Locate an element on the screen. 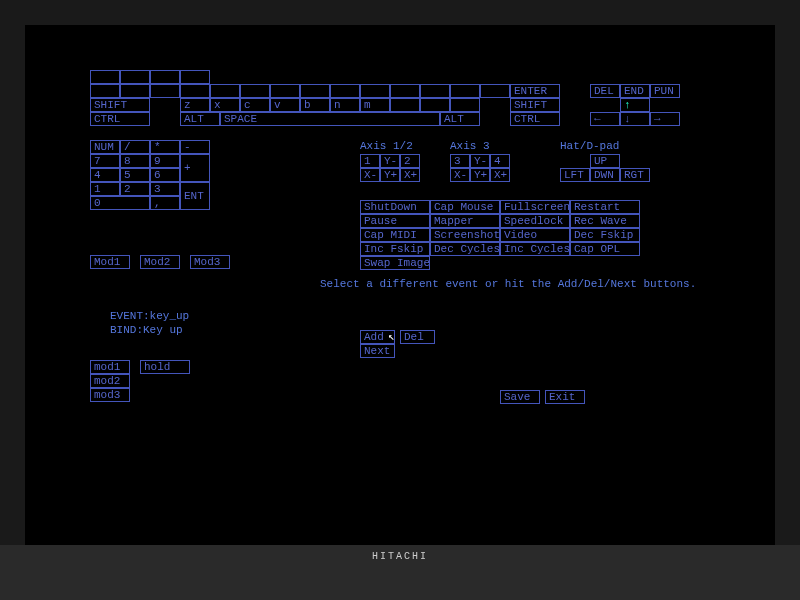  axis12-xminus: X- is located at coordinates (370, 175).